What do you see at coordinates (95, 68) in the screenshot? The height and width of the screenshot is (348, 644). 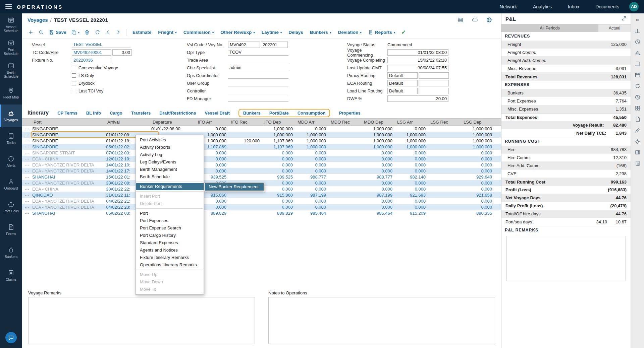 I see `checkbox-consecutive-voyage: Consecutive Voyage` at bounding box center [95, 68].